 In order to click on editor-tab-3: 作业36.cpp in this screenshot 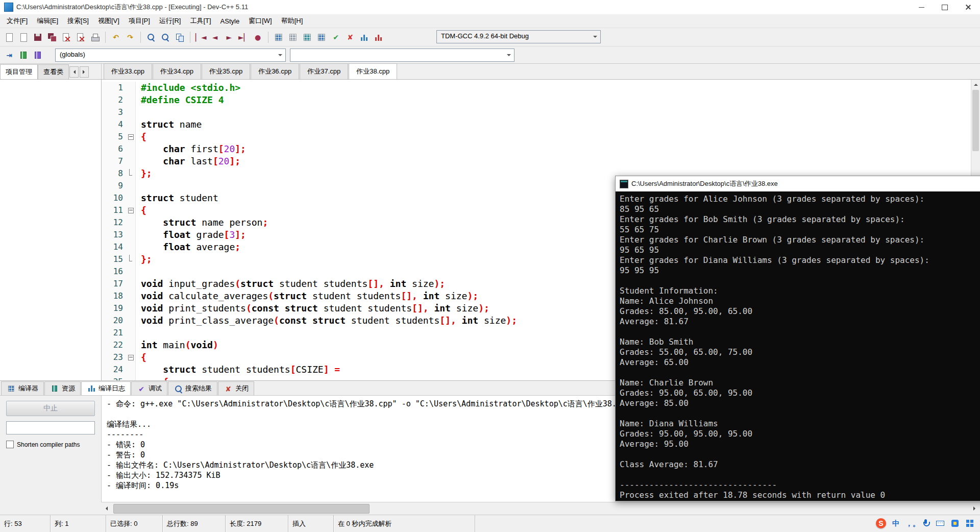, I will do `click(275, 71)`.